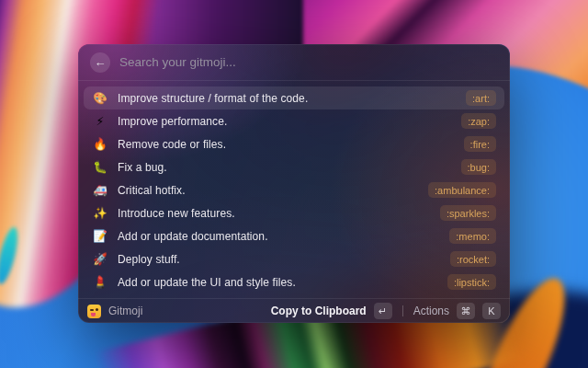 This screenshot has width=588, height=368. What do you see at coordinates (294, 311) in the screenshot?
I see `footer-bar: Gitmoji Copy to Clipboard ↵ Actions ⌘ K` at bounding box center [294, 311].